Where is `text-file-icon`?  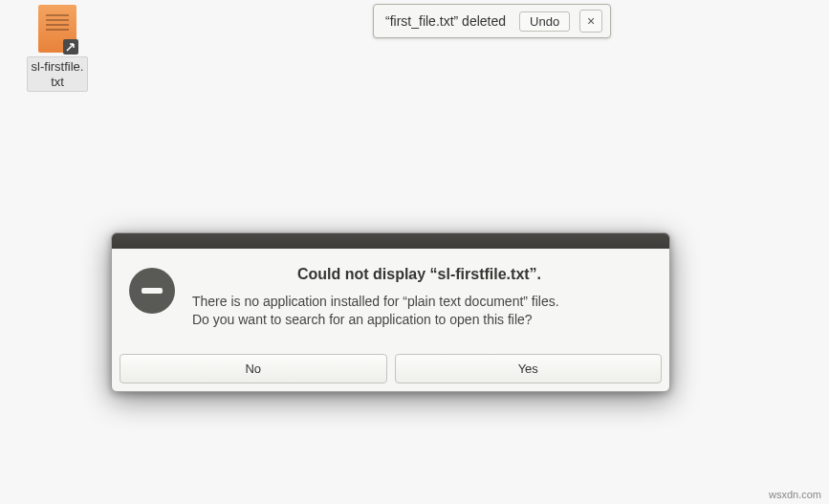 text-file-icon is located at coordinates (57, 29).